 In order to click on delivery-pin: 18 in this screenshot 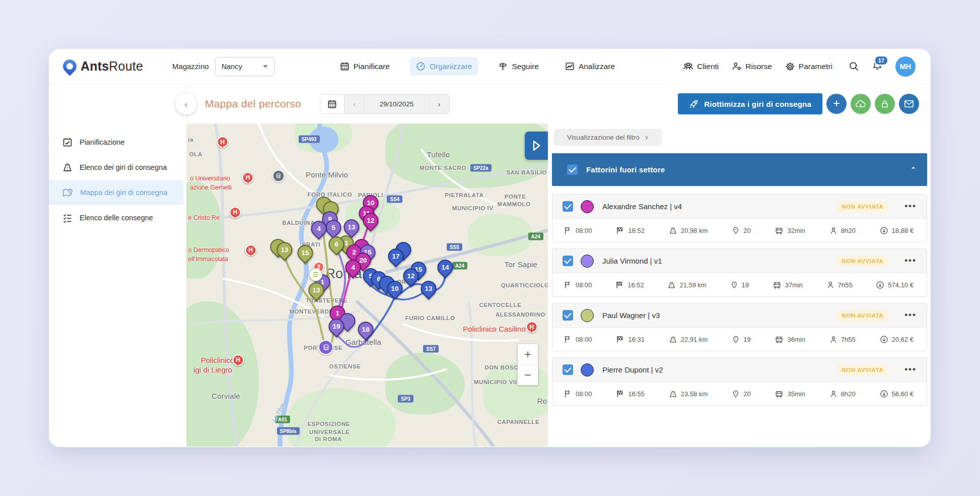, I will do `click(366, 330)`.